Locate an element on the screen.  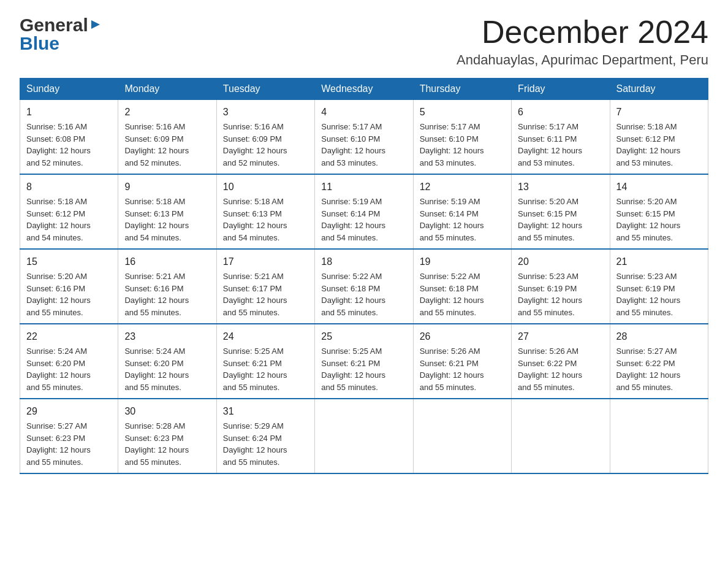
day-number: 30 is located at coordinates (167, 412).